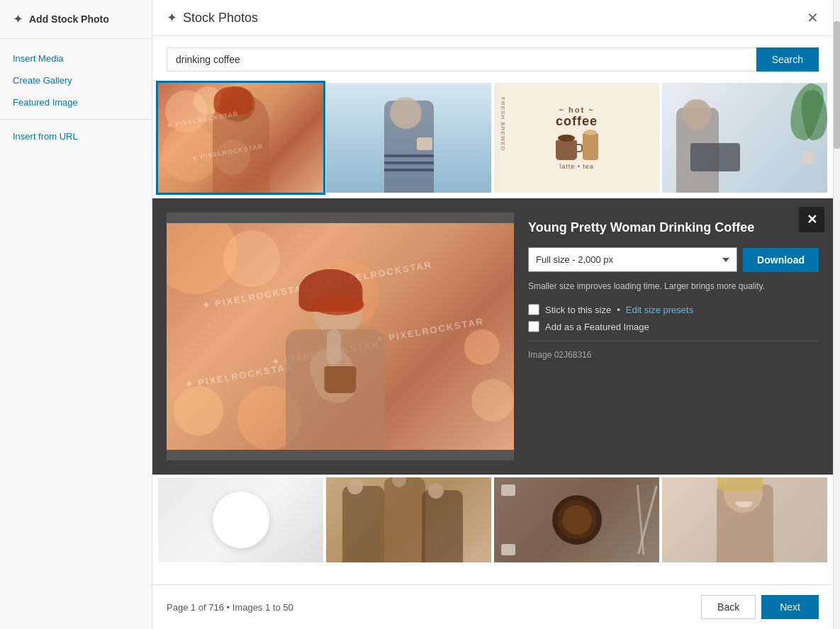 This screenshot has height=629, width=840. What do you see at coordinates (632, 259) in the screenshot?
I see `size-select: Full size - 2,000 px Large - 1,024 px Me…` at bounding box center [632, 259].